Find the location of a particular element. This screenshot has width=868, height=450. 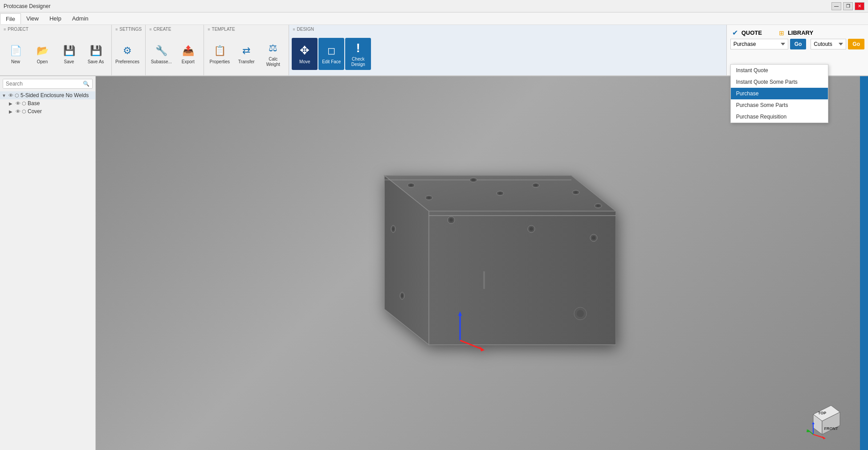

check-design-button: ! Check Design is located at coordinates (358, 54).